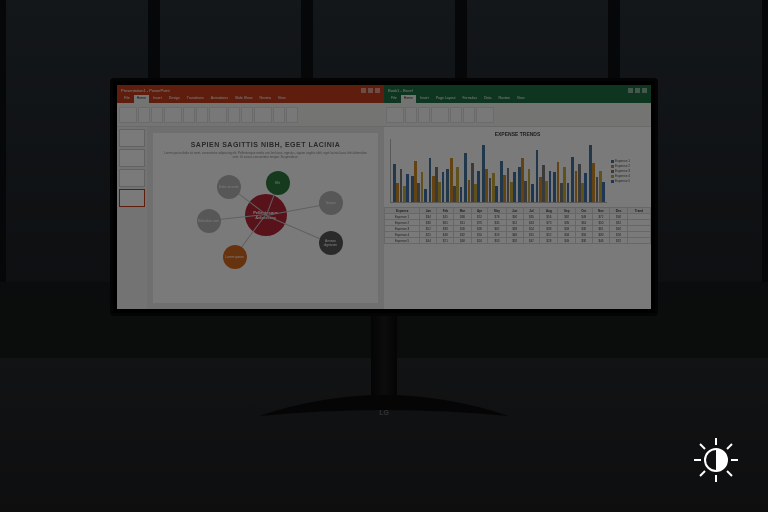 The image size is (768, 512). I want to click on mindmap: Pellentesque Adipiscing ElitTemporAenean…, so click(266, 215).